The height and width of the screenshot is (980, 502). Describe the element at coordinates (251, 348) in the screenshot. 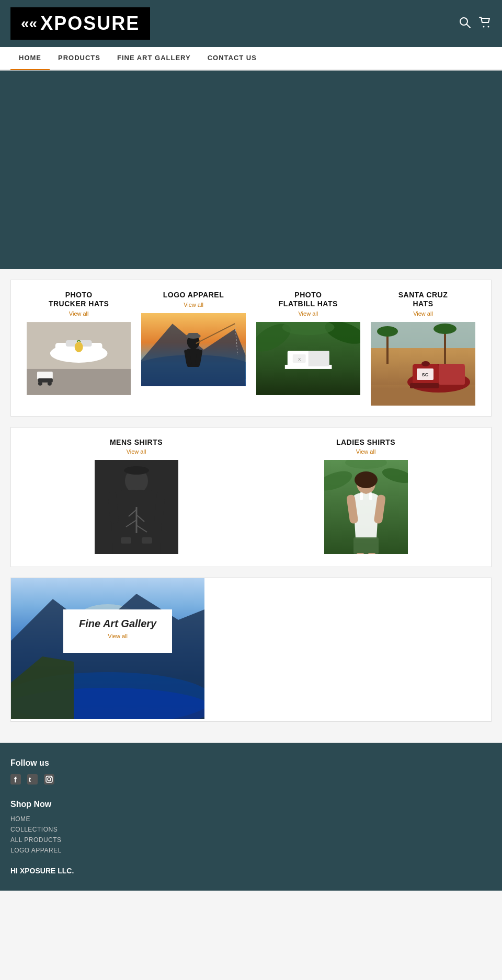

I see `collections-grid-row1: PHOTOTRUCKER HATS View all` at that location.